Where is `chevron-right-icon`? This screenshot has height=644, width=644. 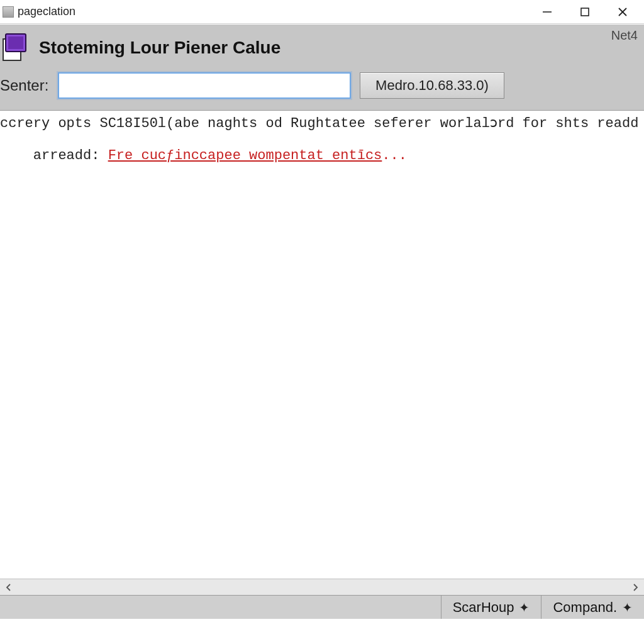 chevron-right-icon is located at coordinates (635, 587).